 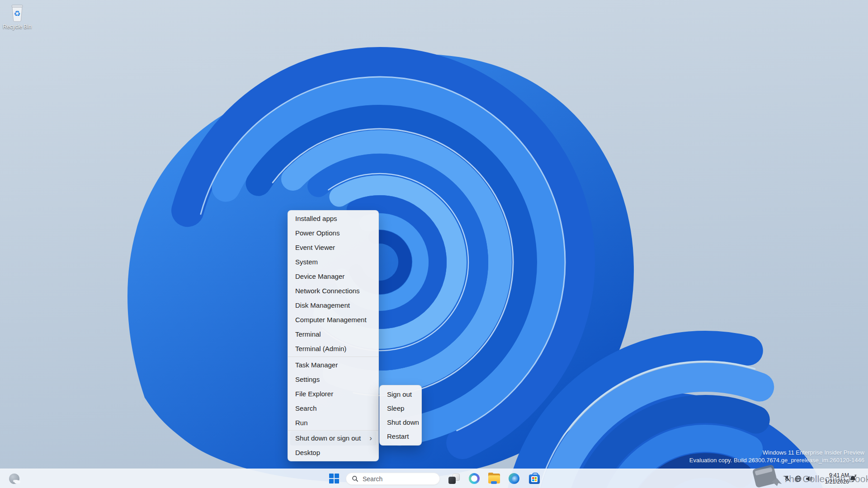 What do you see at coordinates (393, 479) in the screenshot?
I see `taskbar-search-box: Search` at bounding box center [393, 479].